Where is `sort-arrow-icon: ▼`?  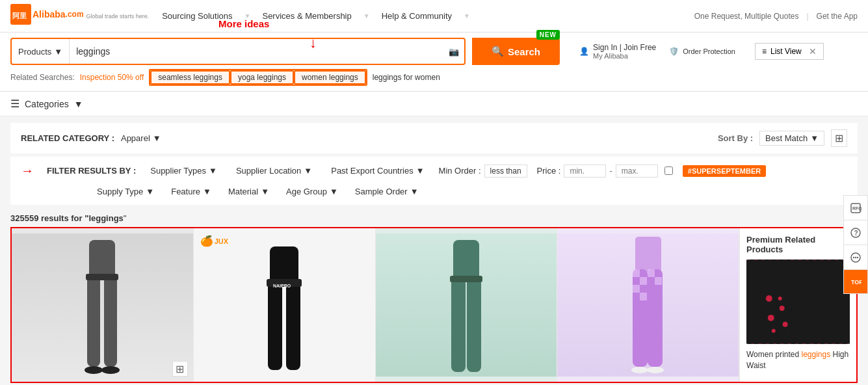 sort-arrow-icon: ▼ is located at coordinates (814, 138).